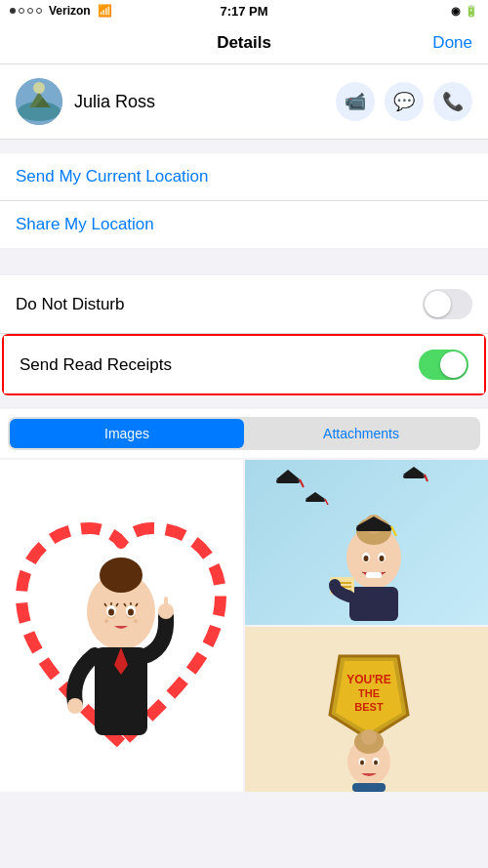 The width and height of the screenshot is (488, 868). What do you see at coordinates (361, 434) in the screenshot?
I see `tab-attachments: Attachments` at bounding box center [361, 434].